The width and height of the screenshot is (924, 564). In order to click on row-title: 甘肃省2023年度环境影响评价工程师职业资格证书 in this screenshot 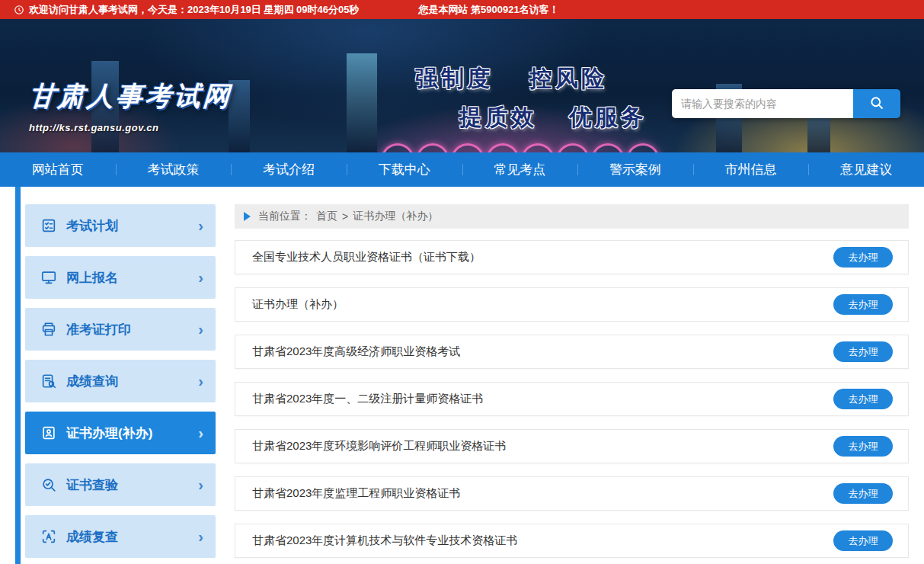, I will do `click(379, 447)`.